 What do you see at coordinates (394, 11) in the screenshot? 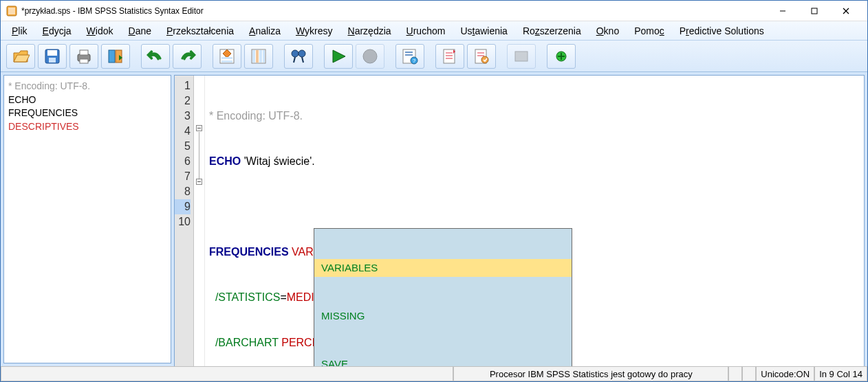
I see `window-title: *przykład.sps - IBM SPSS Statistics Synt…` at bounding box center [394, 11].